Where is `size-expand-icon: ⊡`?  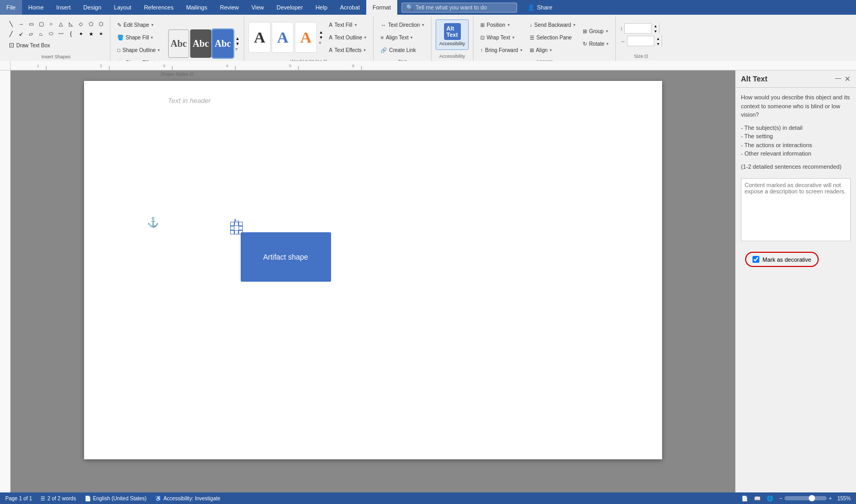 size-expand-icon: ⊡ is located at coordinates (646, 56).